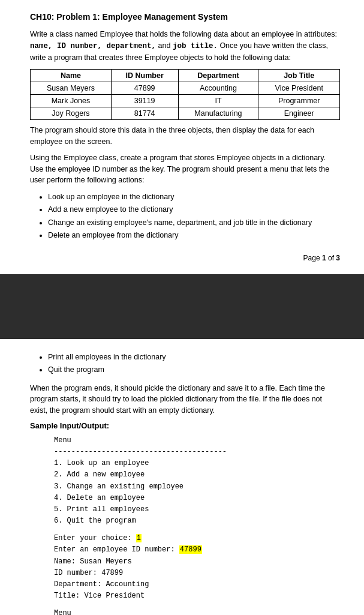 This screenshot has height=615, width=364. I want to click on list-item: Change an existing employee's name, depa…, so click(194, 223).